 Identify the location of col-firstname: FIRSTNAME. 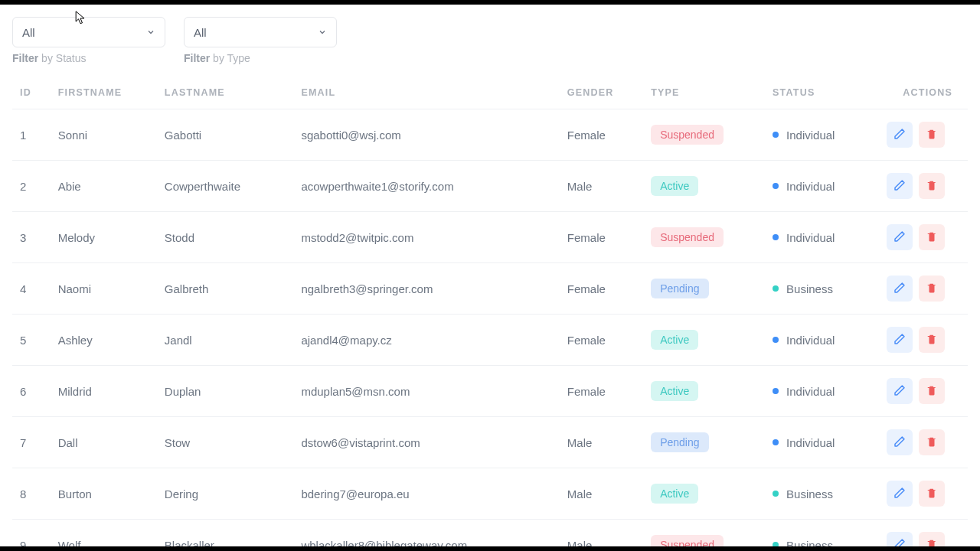
(104, 93).